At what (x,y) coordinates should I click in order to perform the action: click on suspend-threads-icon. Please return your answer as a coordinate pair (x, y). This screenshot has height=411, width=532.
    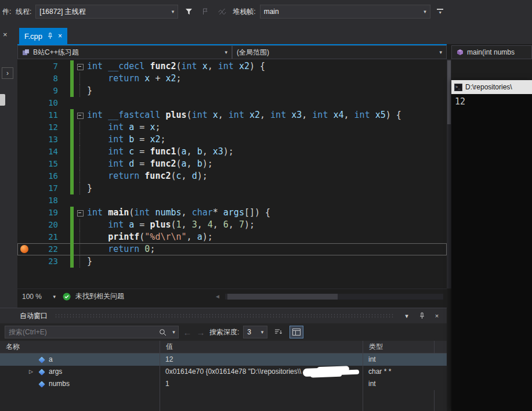
    Looking at the image, I should click on (222, 12).